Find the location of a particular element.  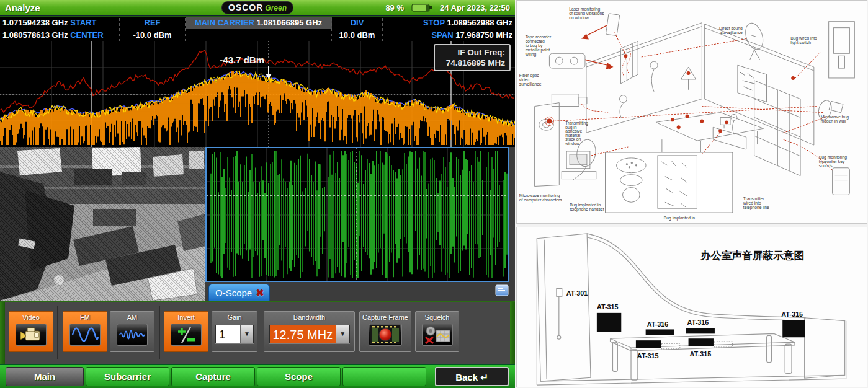

fm-wave-icon is located at coordinates (85, 335).